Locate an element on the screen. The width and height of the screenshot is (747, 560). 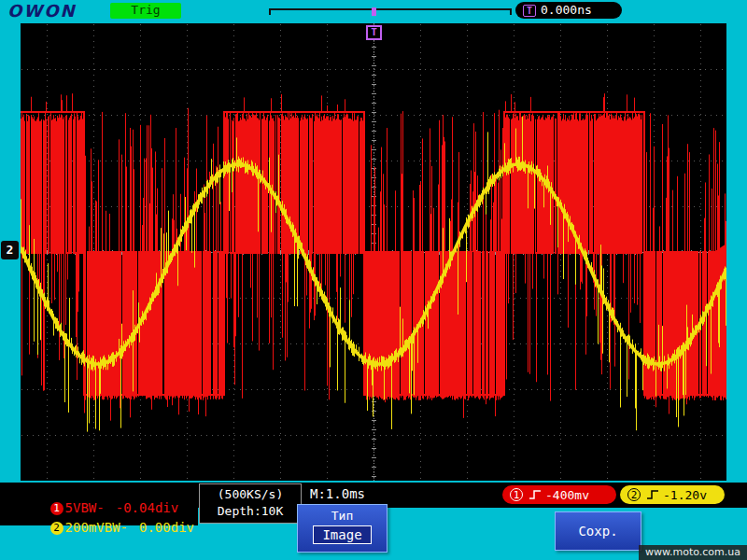
channel-info-block: 15VBW--0.04div 2200mVBW-0.00div is located at coordinates (99, 504).